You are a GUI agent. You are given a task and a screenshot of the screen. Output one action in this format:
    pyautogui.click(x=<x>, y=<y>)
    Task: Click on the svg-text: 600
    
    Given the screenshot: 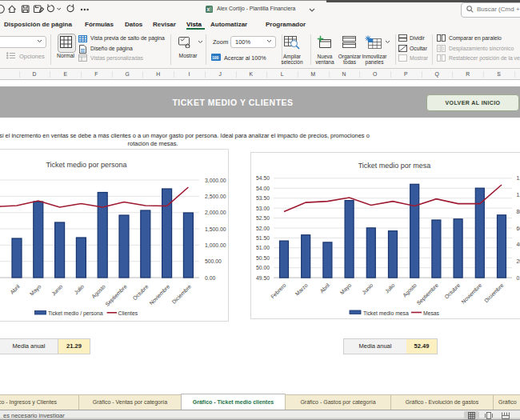 What is the action you would take?
    pyautogui.click(x=518, y=229)
    